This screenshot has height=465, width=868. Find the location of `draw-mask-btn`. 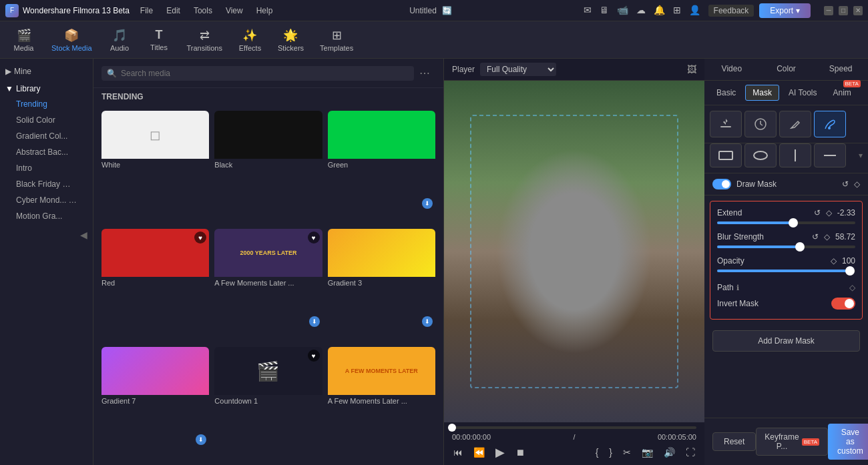

draw-mask-btn is located at coordinates (830, 124).